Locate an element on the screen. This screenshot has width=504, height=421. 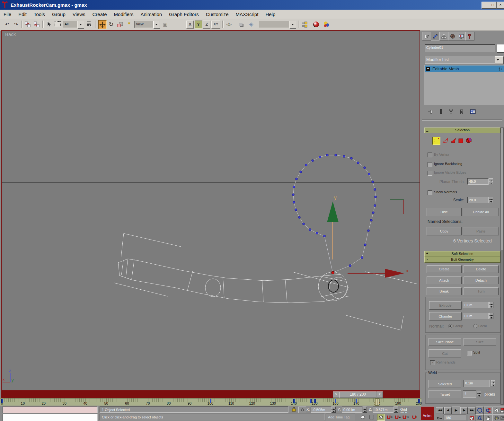
ignore-backfacing-checkbox is located at coordinates (430, 164).